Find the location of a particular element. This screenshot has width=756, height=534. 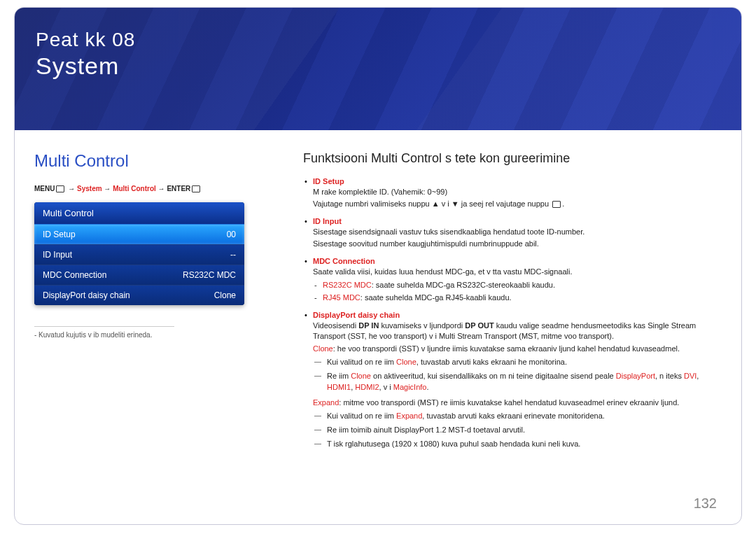

footnote-text: - Kuvatud kujutis v ib mudeliti erineda. is located at coordinates (160, 335).